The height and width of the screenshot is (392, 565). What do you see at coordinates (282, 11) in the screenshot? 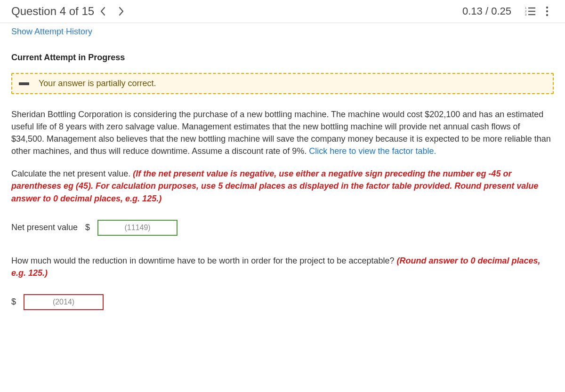
I see `question-header: Question 4 of 15 0.13 / 0.25 1 2 3` at bounding box center [282, 11].